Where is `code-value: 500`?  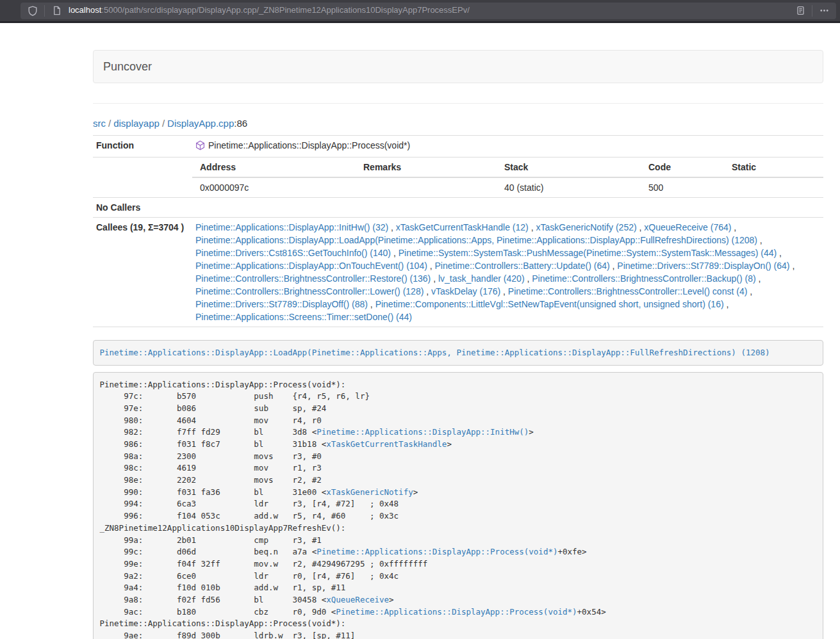 code-value: 500 is located at coordinates (682, 187).